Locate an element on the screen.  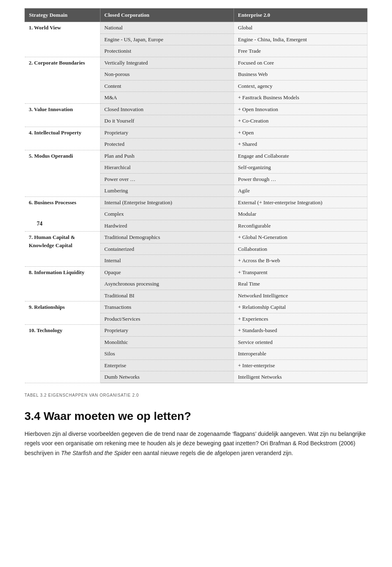
strategy-domain-cell: 4. Intellectual Property is located at coordinates (63, 138).